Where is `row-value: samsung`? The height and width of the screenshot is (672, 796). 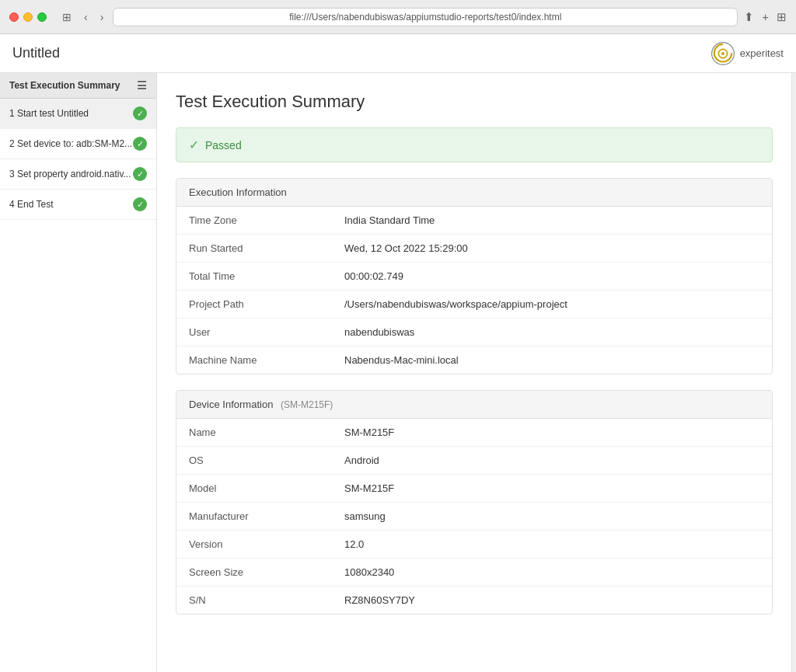 row-value: samsung is located at coordinates (552, 517).